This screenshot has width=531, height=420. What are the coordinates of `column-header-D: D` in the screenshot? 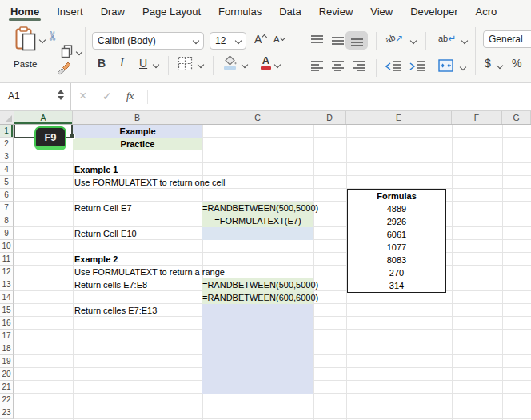 It's located at (329, 118).